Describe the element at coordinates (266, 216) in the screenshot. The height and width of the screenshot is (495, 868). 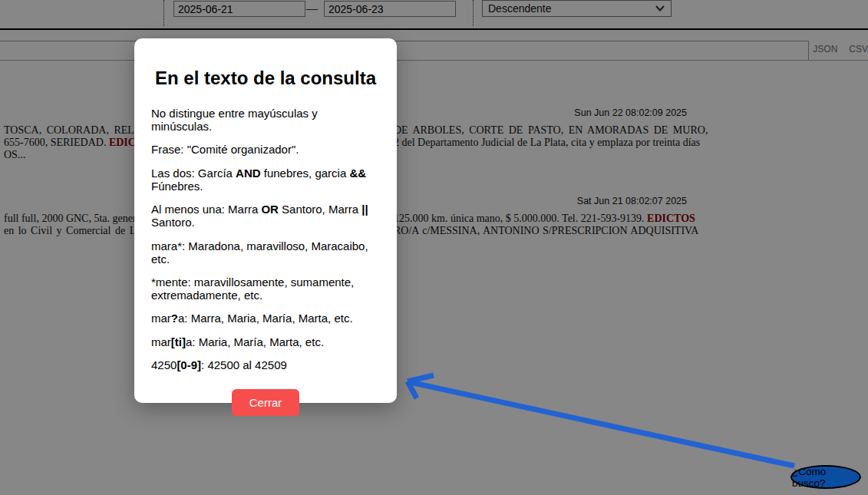
I see `modal-paragraph: Al menos una: Marra OR Santoro, Marra ||…` at that location.